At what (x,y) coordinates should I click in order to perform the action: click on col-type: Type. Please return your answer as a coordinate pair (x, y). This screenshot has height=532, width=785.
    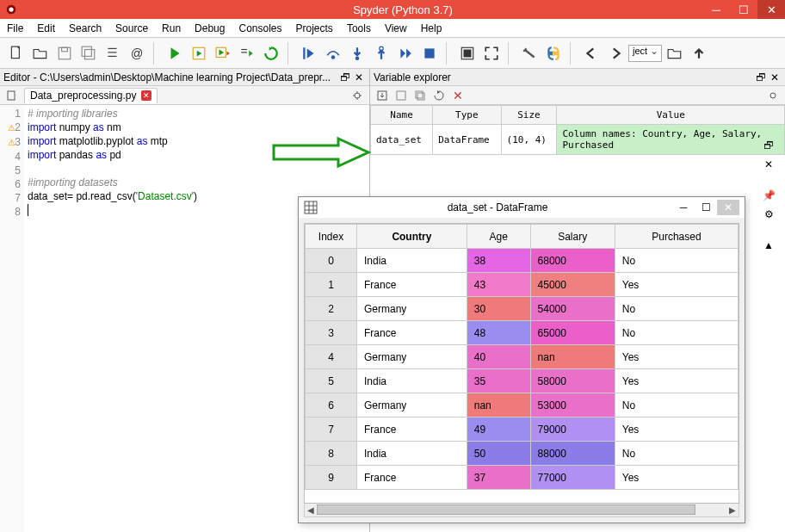
    Looking at the image, I should click on (467, 115).